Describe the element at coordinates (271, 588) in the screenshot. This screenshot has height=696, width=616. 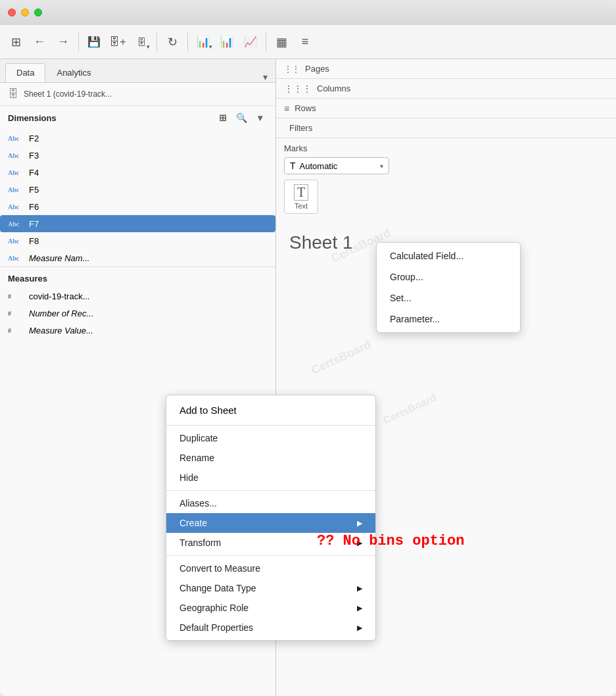
I see `context-menu-change-data-type: Change Data Type ▶` at that location.